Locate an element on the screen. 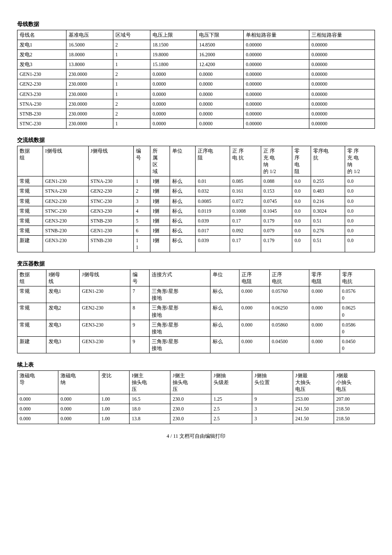 Image resolution: width=392 pixels, height=555 pixels. table-row: 发电116.5000218.150014.85000.000000.00000 is located at coordinates (196, 45).